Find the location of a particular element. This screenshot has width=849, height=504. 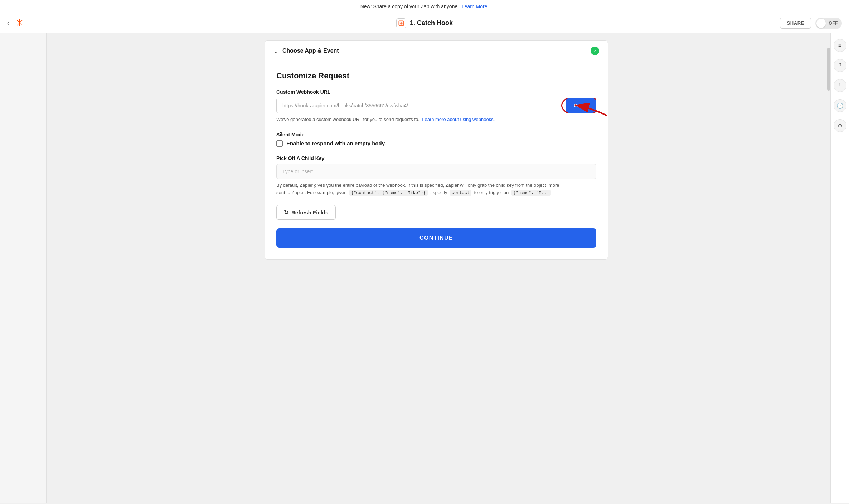

silent-mode-checkbox is located at coordinates (280, 144).